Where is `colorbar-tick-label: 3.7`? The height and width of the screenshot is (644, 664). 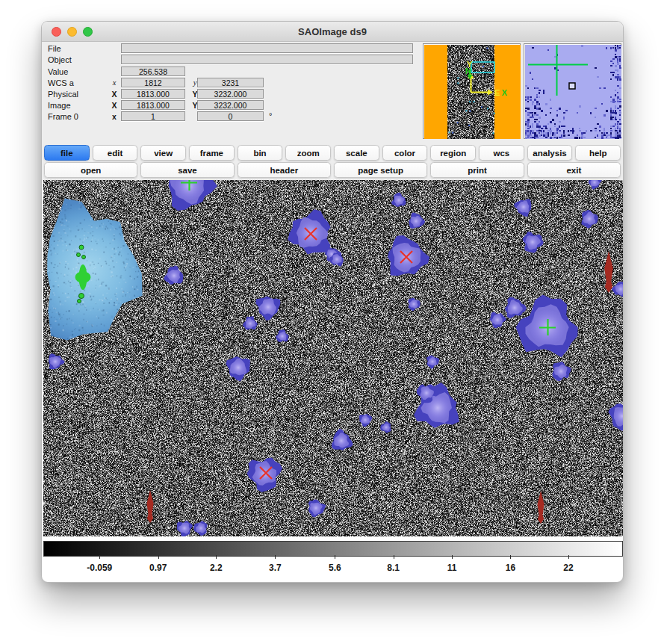 colorbar-tick-label: 3.7 is located at coordinates (275, 568).